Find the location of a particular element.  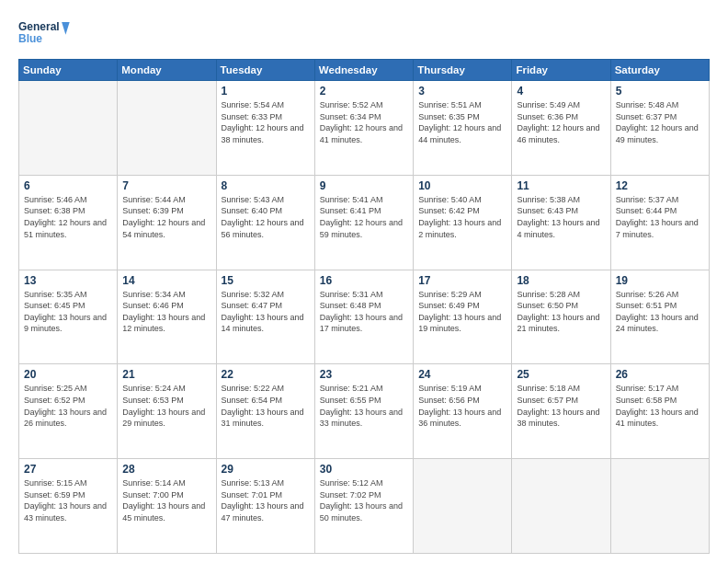

day-info: Sunrise: 5:29 AMSunset: 6:49 PMDaylight:… is located at coordinates (462, 312).